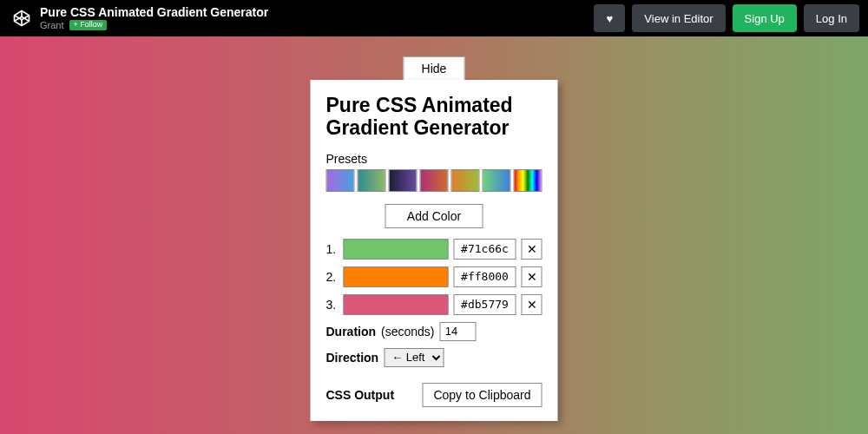 The width and height of the screenshot is (868, 434). What do you see at coordinates (832, 18) in the screenshot?
I see `login-button: Log In` at bounding box center [832, 18].